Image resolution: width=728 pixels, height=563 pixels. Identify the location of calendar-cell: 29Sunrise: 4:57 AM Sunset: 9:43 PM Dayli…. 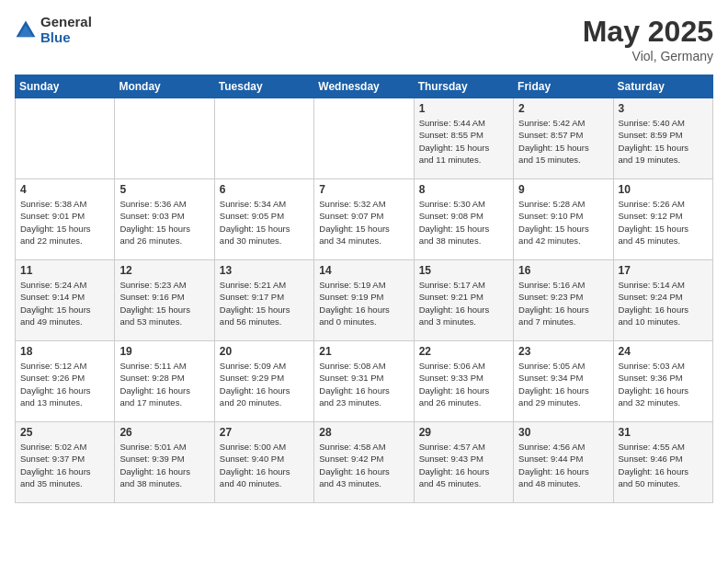
(463, 463).